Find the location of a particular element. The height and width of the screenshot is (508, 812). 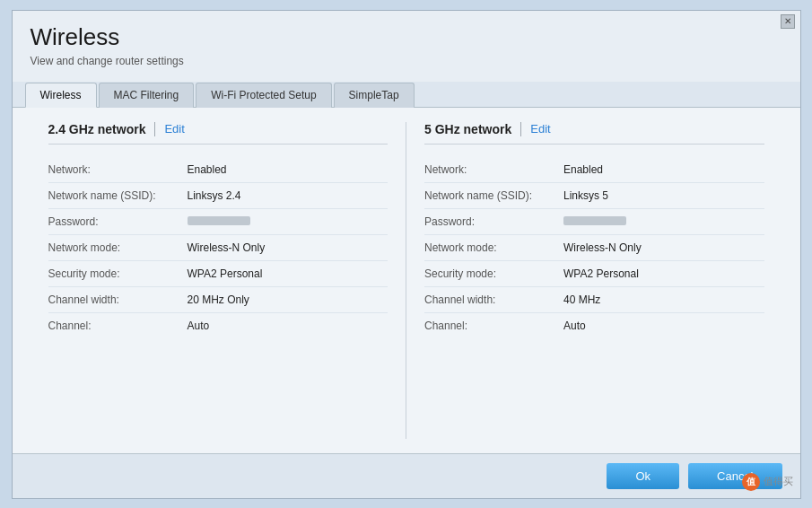

watermark-text: 值得买 is located at coordinates (779, 481).